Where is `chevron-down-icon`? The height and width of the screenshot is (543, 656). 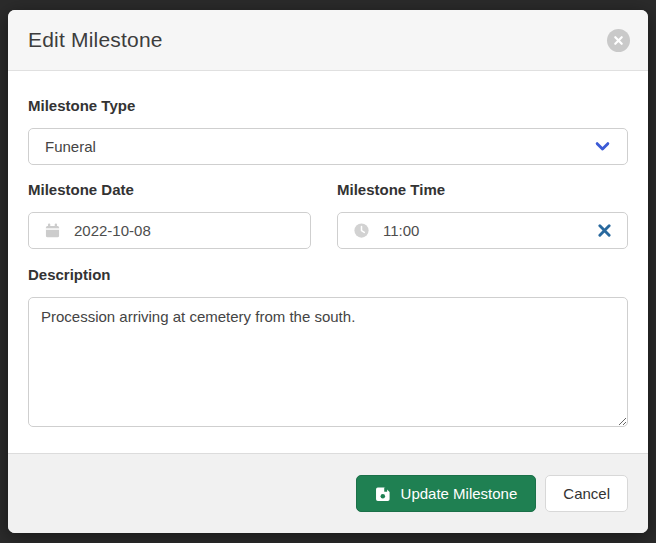 chevron-down-icon is located at coordinates (602, 146).